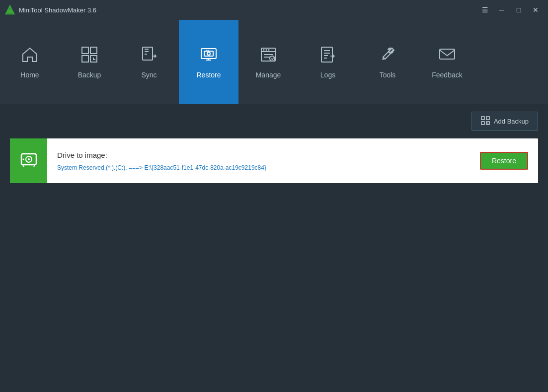  I want to click on nav-label-home: Home, so click(30, 75).